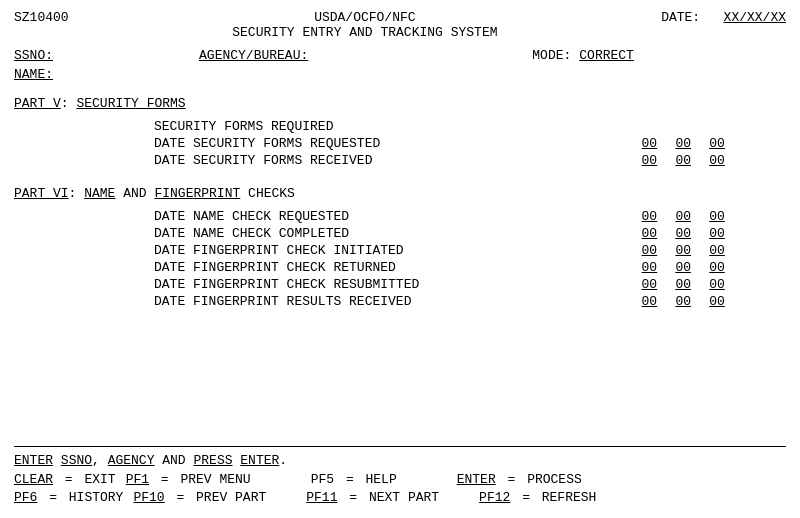  What do you see at coordinates (552, 56) in the screenshot?
I see `mode-label: MODE:` at bounding box center [552, 56].